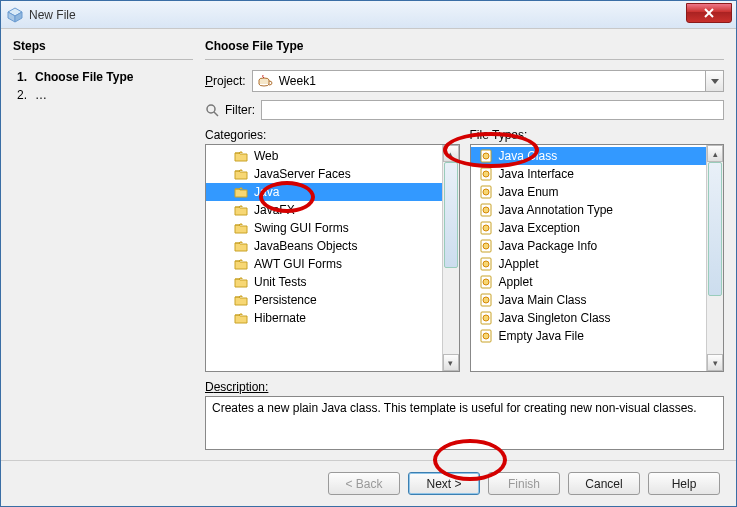 The image size is (737, 507). Describe the element at coordinates (266, 156) in the screenshot. I see `list-item-label: Web` at that location.